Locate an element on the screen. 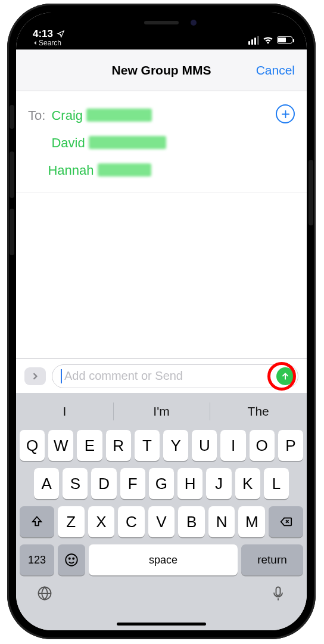  key-delete is located at coordinates (286, 522).